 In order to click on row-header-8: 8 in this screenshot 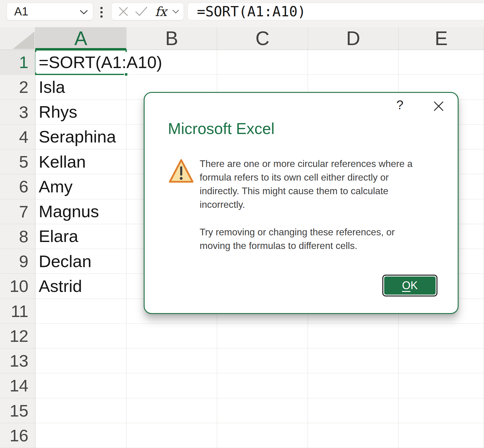, I will do `click(18, 237)`.